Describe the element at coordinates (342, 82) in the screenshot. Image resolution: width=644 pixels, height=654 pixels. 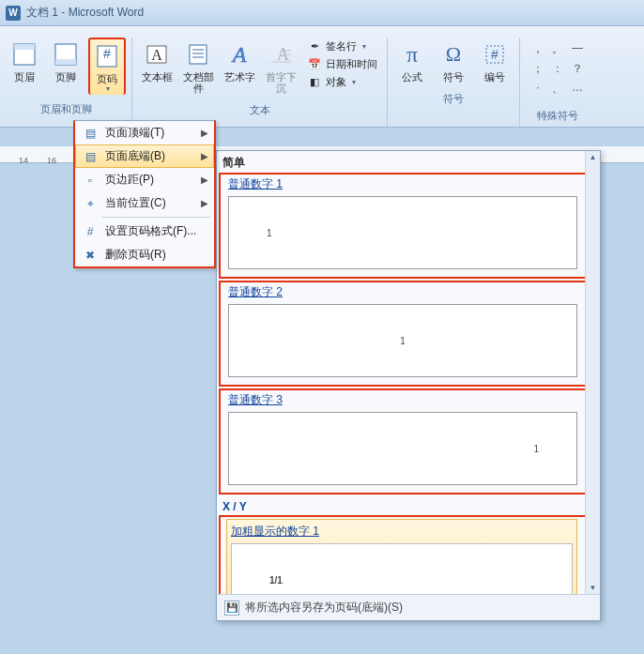
I see `object-button: ◧ 对象 ▾` at that location.